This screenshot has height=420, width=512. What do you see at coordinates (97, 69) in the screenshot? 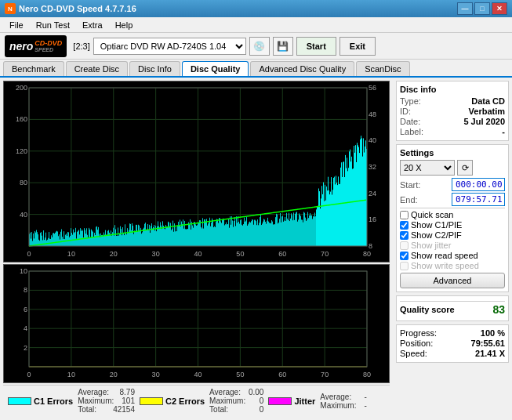
I see `tab-createdisc: Create Disc` at bounding box center [97, 69].